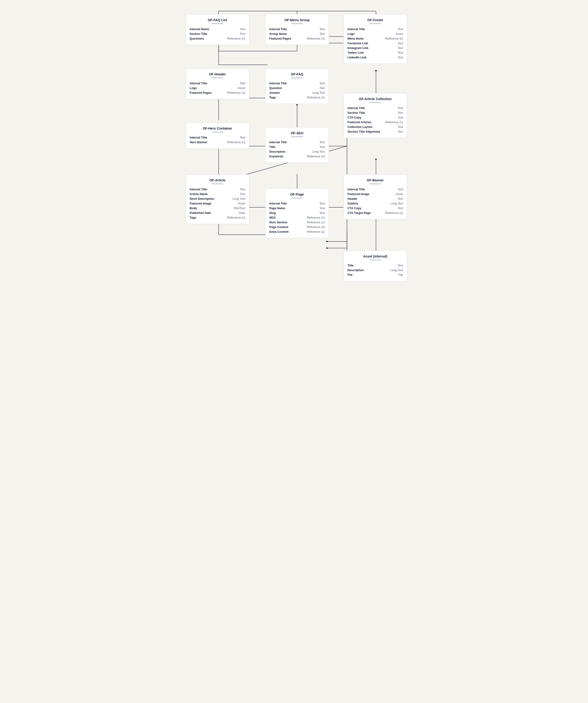 The width and height of the screenshot is (588, 703). What do you see at coordinates (358, 44) in the screenshot?
I see `field-name: Facebook Link` at bounding box center [358, 44].